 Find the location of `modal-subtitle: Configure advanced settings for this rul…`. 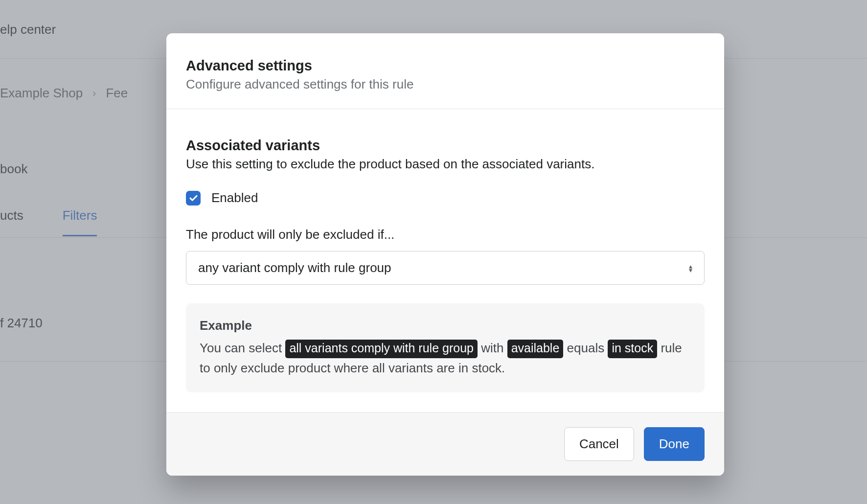

modal-subtitle: Configure advanced settings for this rul… is located at coordinates (445, 84).